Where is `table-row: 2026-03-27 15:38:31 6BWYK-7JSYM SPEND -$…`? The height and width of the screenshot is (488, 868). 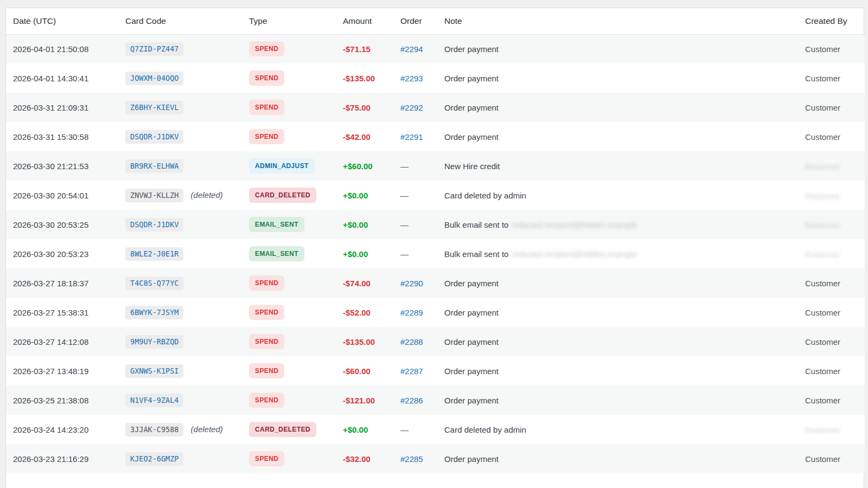
table-row: 2026-03-27 15:38:31 6BWYK-7JSYM SPEND -$… is located at coordinates (435, 312).